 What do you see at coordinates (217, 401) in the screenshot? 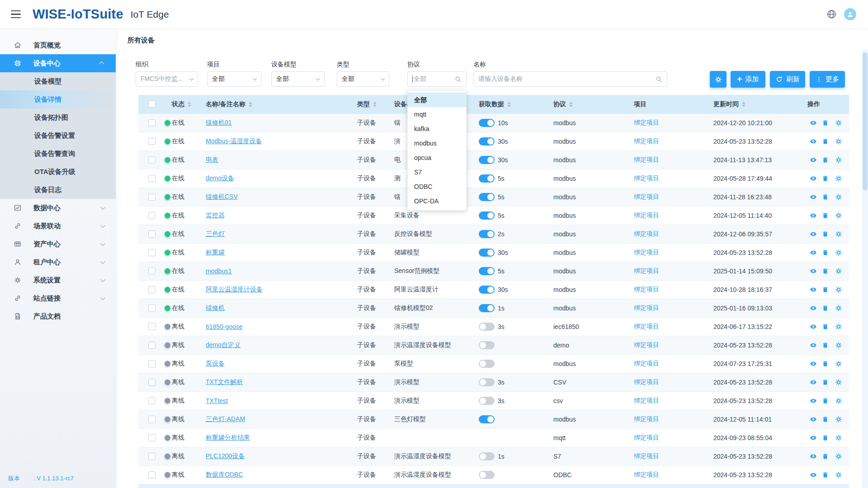
I see `device-name-link: TXTtest` at bounding box center [217, 401].